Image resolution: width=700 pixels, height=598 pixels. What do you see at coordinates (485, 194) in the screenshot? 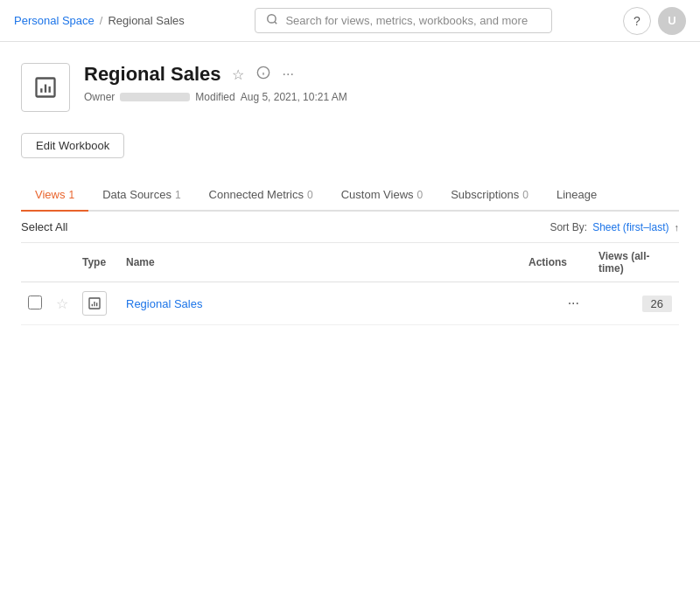
I see `tab-subscriptions-label: Subscriptions` at bounding box center [485, 194].